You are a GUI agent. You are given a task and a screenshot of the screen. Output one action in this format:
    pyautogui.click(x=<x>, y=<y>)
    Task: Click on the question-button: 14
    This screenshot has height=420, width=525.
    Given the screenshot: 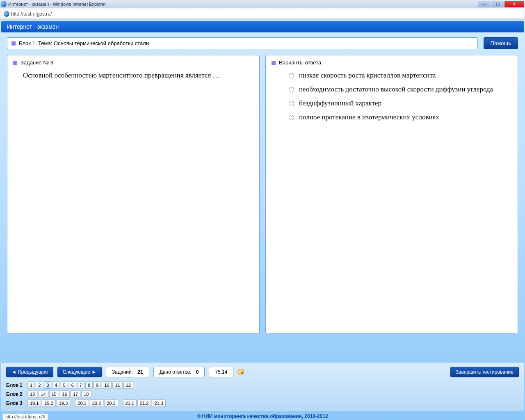 What is the action you would take?
    pyautogui.click(x=43, y=394)
    